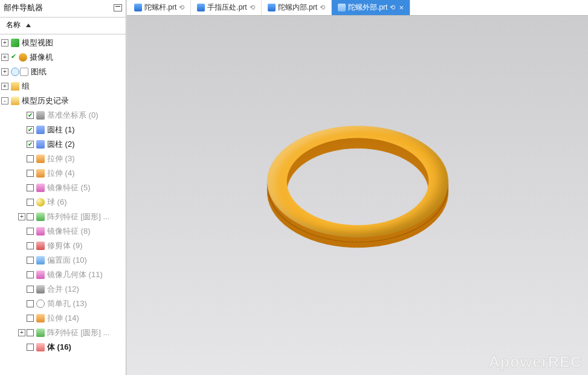 Image resolution: width=588 pixels, height=375 pixels. Describe the element at coordinates (160, 7) in the screenshot. I see `document-tab: 陀螺杆.prt⟲` at that location.